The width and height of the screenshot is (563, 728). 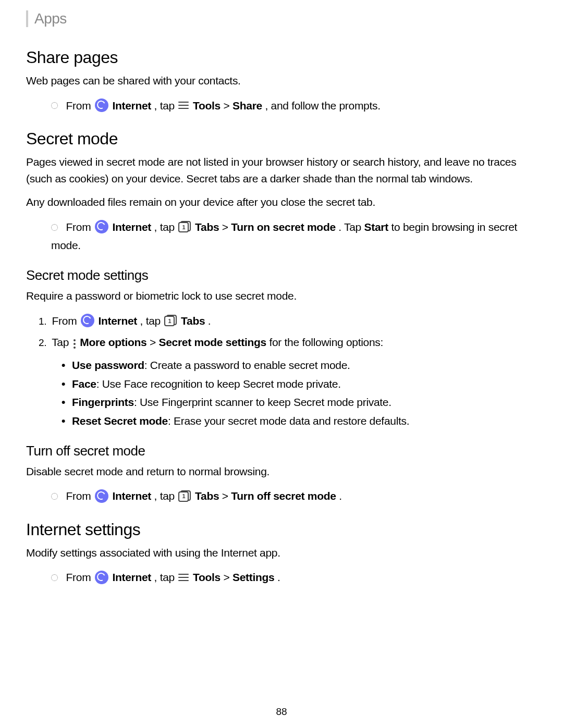 What do you see at coordinates (282, 451) in the screenshot?
I see `turn-off-secret-mode-heading: Turn off secret mode` at bounding box center [282, 451].